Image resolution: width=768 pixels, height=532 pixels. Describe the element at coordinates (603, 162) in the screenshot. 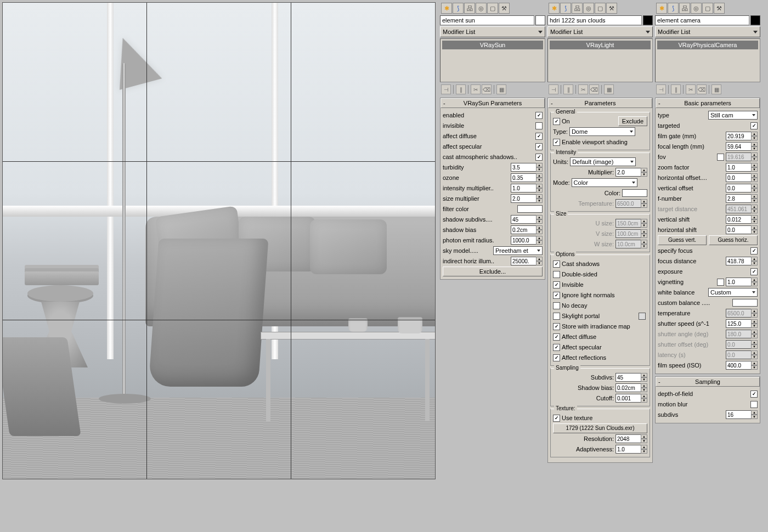

I see `units-dropdown: Default (image)` at that location.